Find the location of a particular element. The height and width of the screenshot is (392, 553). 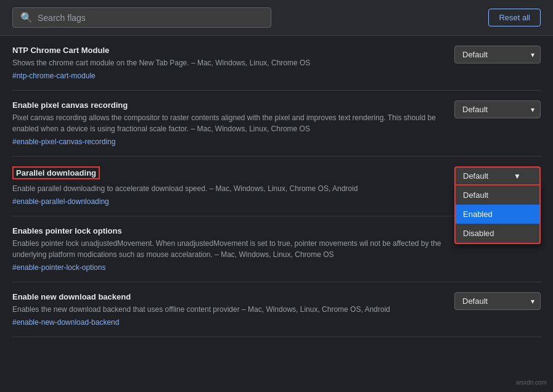

dropdown-option-enabled: Enabled is located at coordinates (498, 214).